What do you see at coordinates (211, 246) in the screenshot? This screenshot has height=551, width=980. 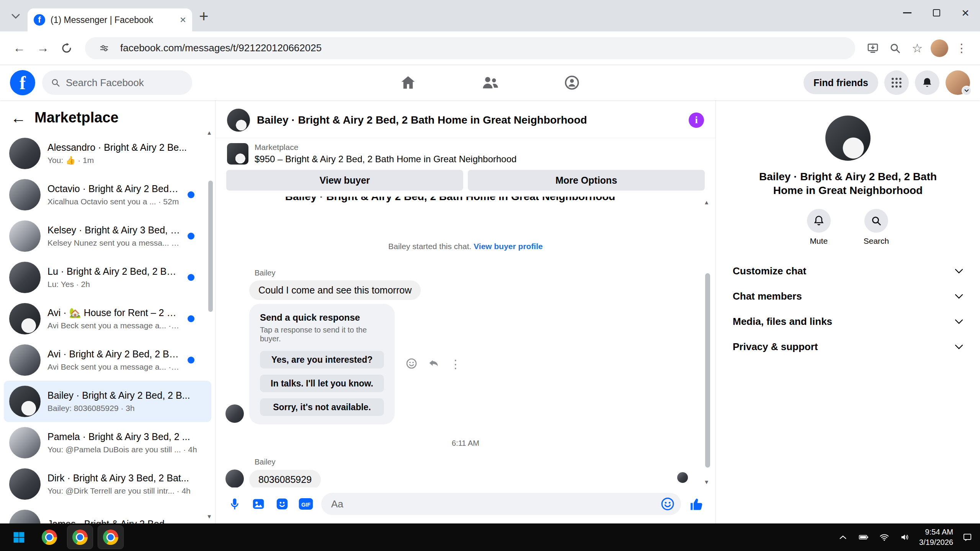 I see `sidebar-scrollbar` at bounding box center [211, 246].